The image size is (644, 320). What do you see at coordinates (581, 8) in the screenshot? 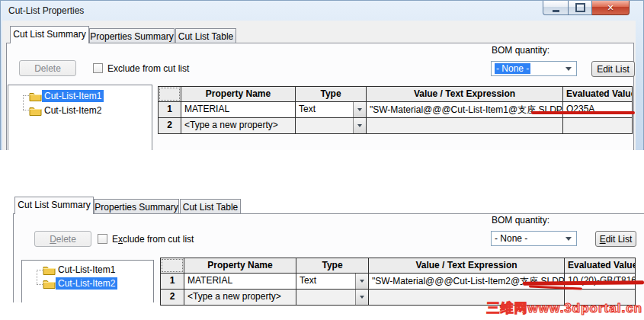
I see `maximize-icon` at bounding box center [581, 8].